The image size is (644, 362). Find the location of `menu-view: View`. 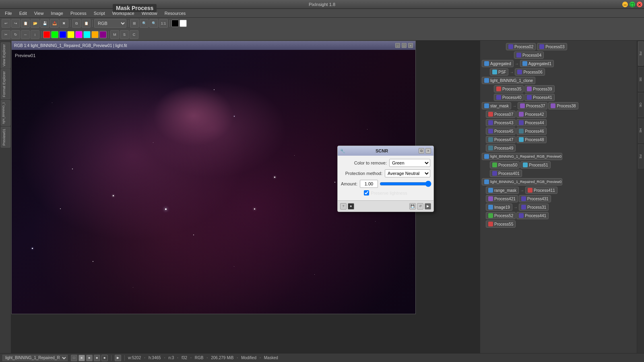

menu-view: View is located at coordinates (39, 13).